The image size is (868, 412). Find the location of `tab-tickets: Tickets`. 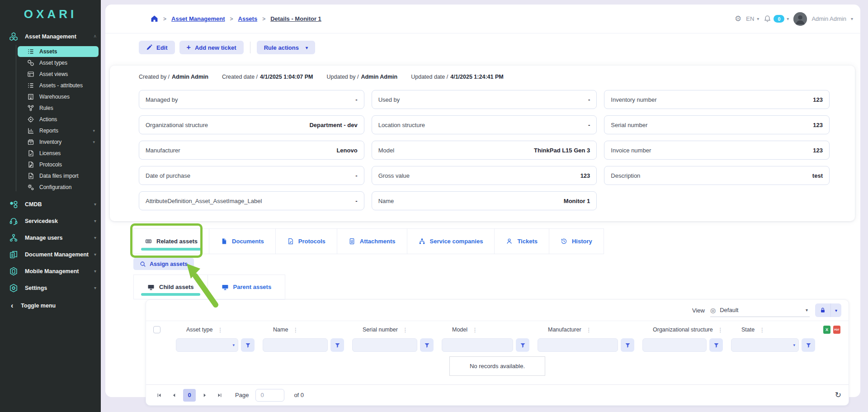

tab-tickets: Tickets is located at coordinates (522, 242).